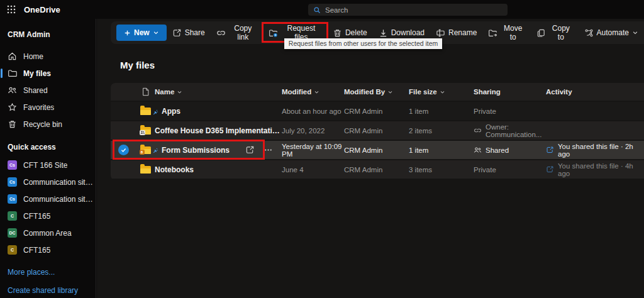  Describe the element at coordinates (218, 111) in the screenshot. I see `name-cell: Apps` at that location.